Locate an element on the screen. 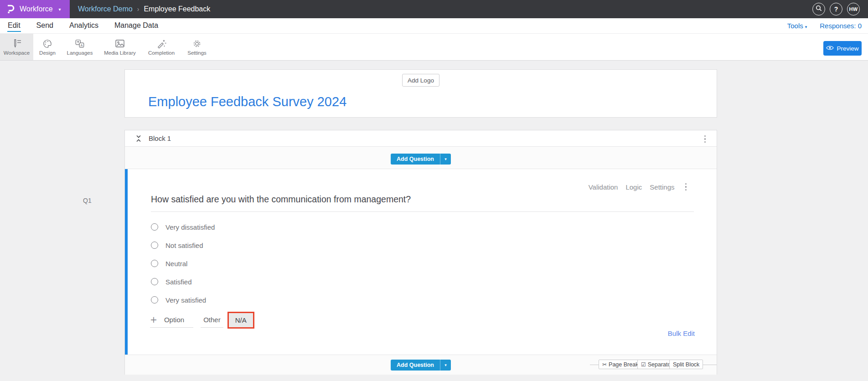 This screenshot has height=381, width=868. checkbox-icon: ☑ is located at coordinates (644, 365).